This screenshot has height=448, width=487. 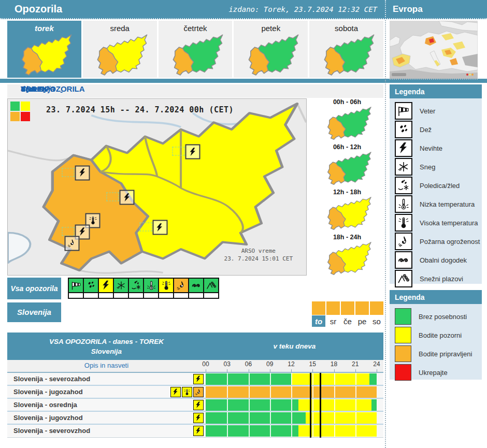 What do you see at coordinates (313, 364) in the screenshot?
I see `hour-label: 15` at bounding box center [313, 364].